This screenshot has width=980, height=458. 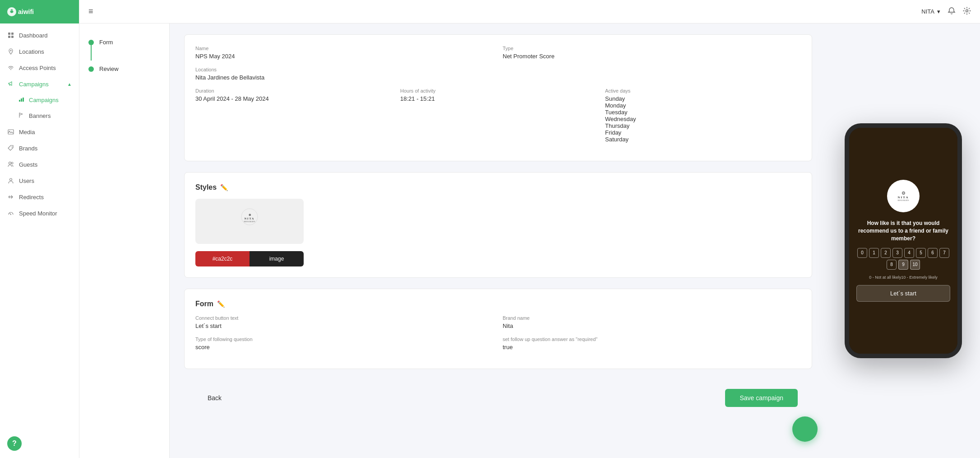 I want to click on phone-number-0: 0, so click(x=862, y=253).